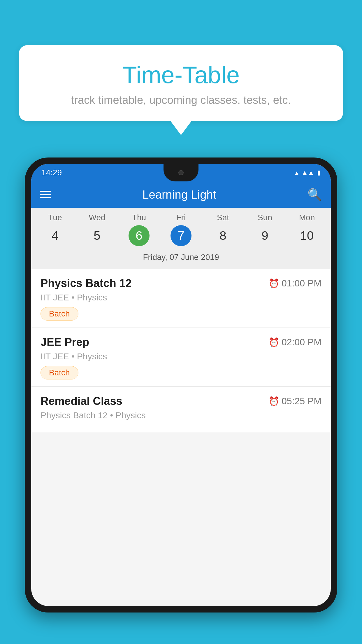 The image size is (362, 644). What do you see at coordinates (55, 236) in the screenshot?
I see `day-4: 4` at bounding box center [55, 236].